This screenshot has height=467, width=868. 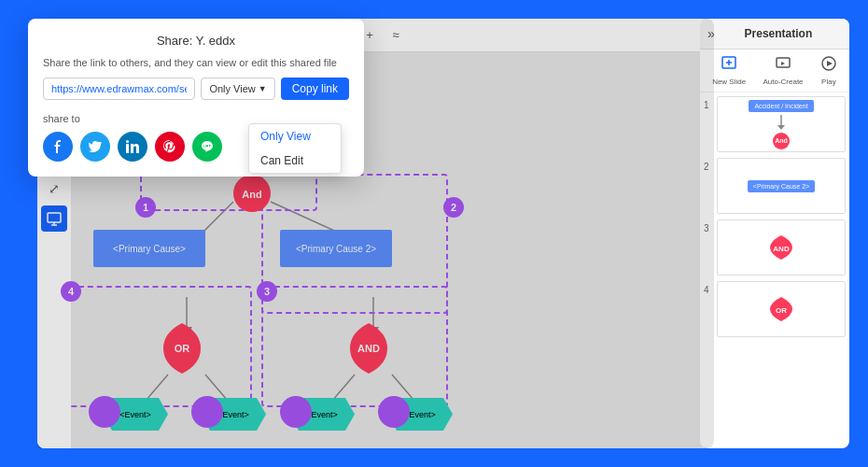 What do you see at coordinates (829, 65) in the screenshot?
I see `play-icon` at bounding box center [829, 65].